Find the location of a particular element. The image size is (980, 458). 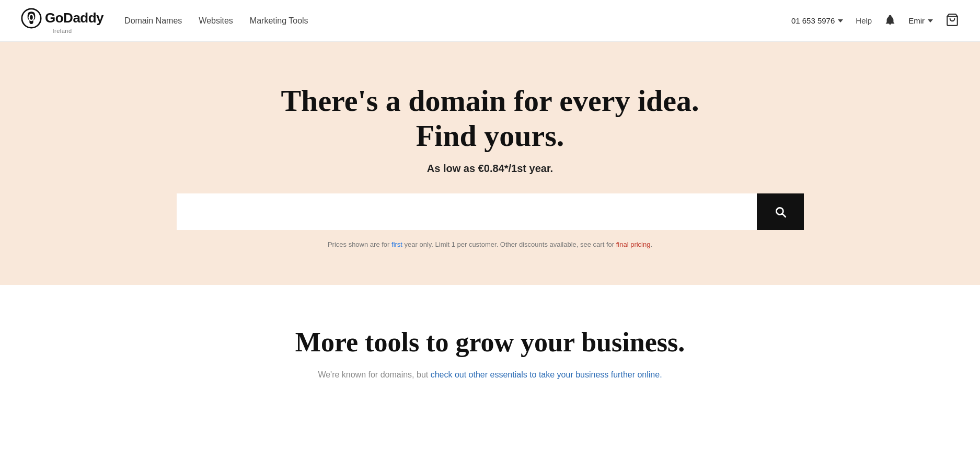

phone-wrap: 01 653 5976 is located at coordinates (817, 21).